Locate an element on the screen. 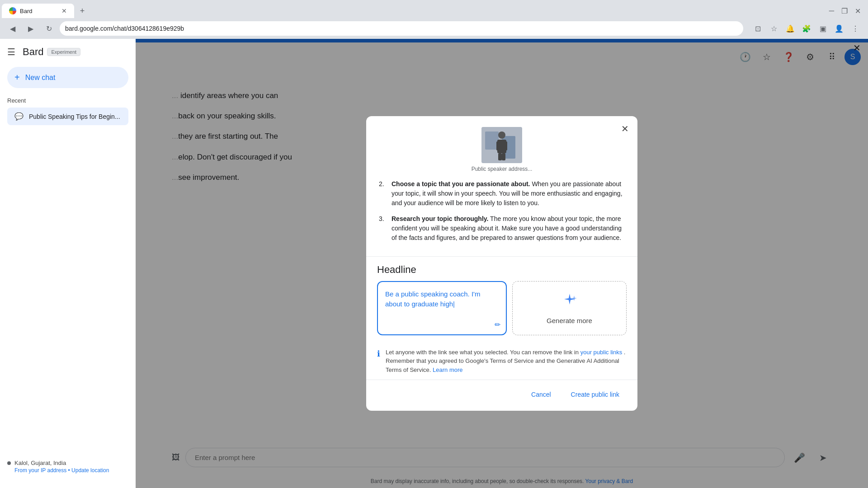  chat-icon: 💬 is located at coordinates (19, 117).